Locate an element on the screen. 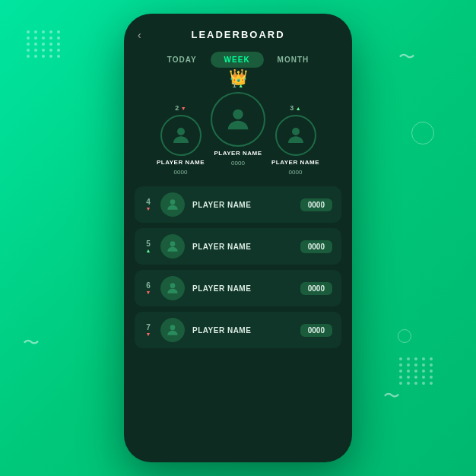 This screenshot has width=476, height=476. bg-squiggle-3: 〜 is located at coordinates (392, 396).